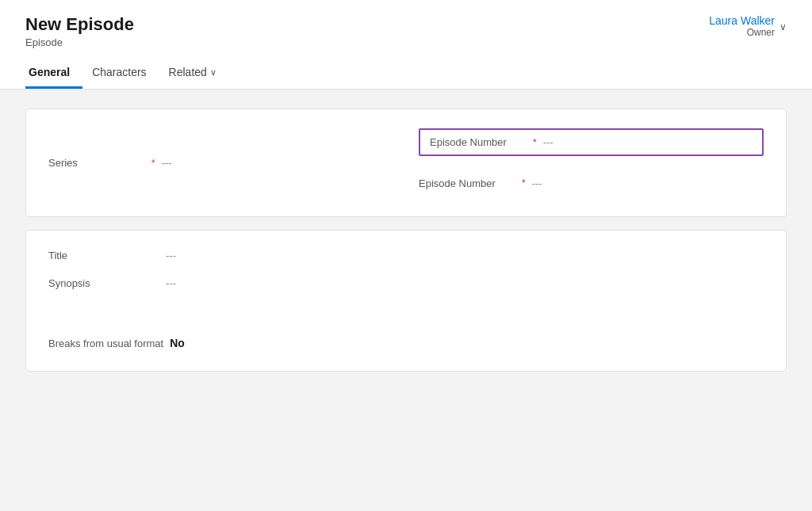 The image size is (812, 511). What do you see at coordinates (79, 43) in the screenshot?
I see `page-subtitle: Episode` at bounding box center [79, 43].